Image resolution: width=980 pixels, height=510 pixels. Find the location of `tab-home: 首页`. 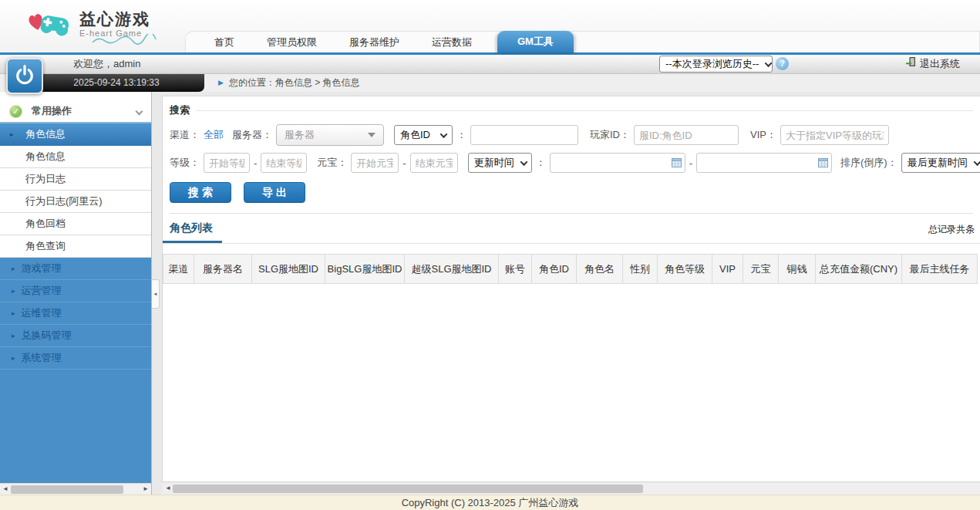

tab-home: 首页 is located at coordinates (224, 42).